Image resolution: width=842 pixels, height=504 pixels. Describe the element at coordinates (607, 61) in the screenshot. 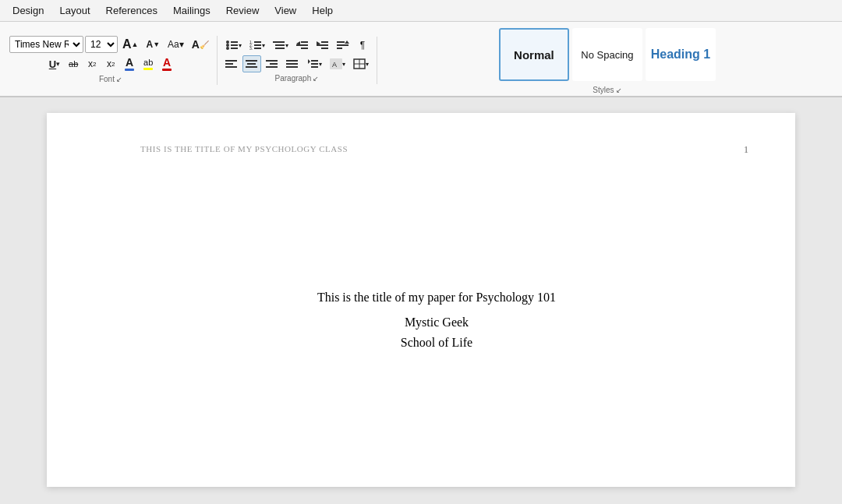

I see `styles-group: Normal No Spacing Heading 1 Styles ↙` at that location.